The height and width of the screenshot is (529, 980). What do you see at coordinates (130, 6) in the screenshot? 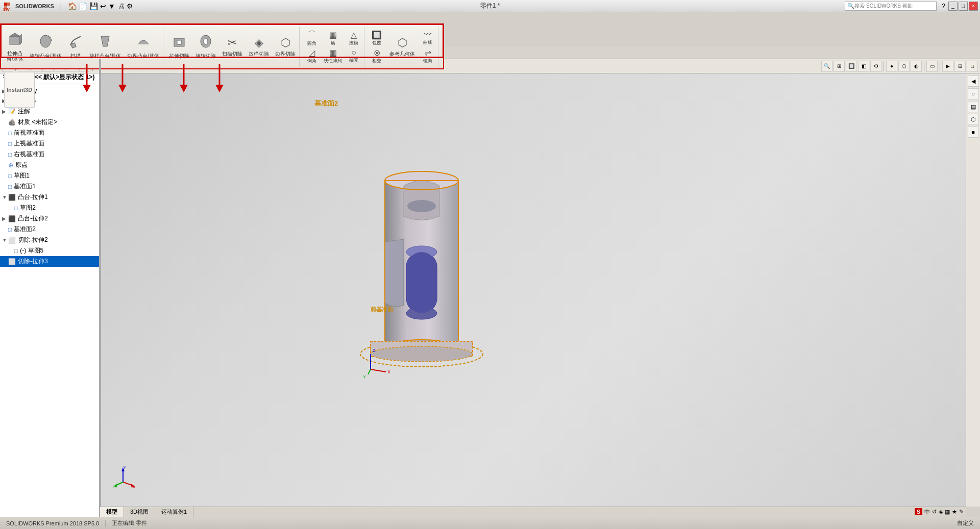
I see `quick-access-settings: ⚙` at bounding box center [130, 6].